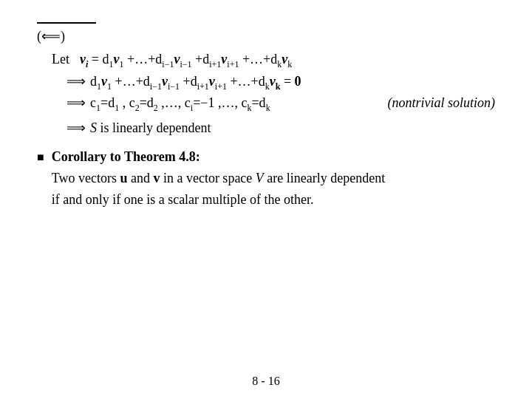 This screenshot has width=532, height=399. I want to click on let-line: Let vi = d1v1 +…+di−1vi−1 +di+1vi+1 +…+d…, so click(273, 61).